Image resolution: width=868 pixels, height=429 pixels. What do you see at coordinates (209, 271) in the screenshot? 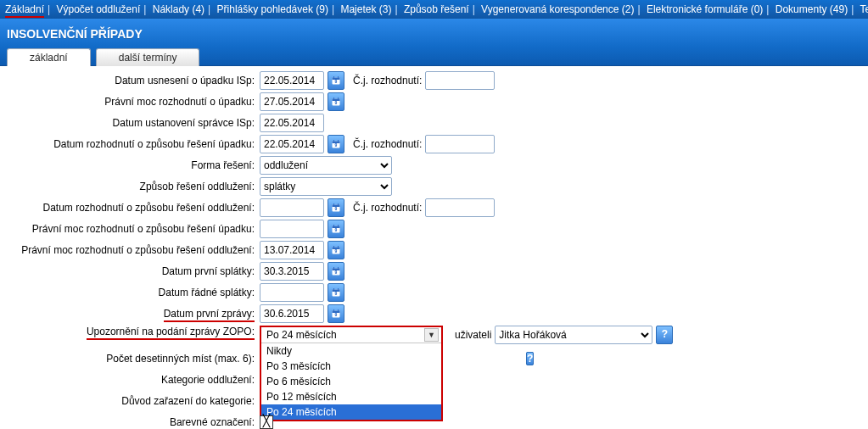
I see `label-datum-prvni-splatky: Datum první splátky:` at bounding box center [209, 271].